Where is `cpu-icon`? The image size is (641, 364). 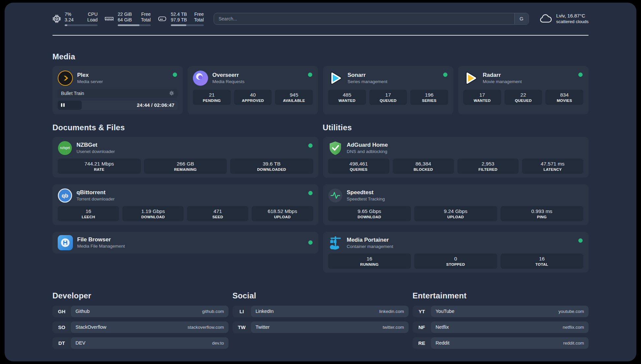 cpu-icon is located at coordinates (57, 19).